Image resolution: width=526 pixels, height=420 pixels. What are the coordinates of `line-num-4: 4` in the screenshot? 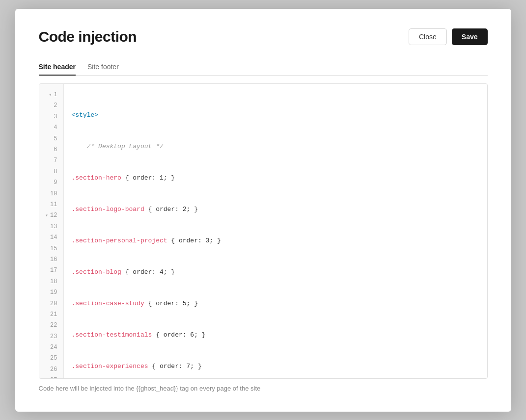 It's located at (51, 128).